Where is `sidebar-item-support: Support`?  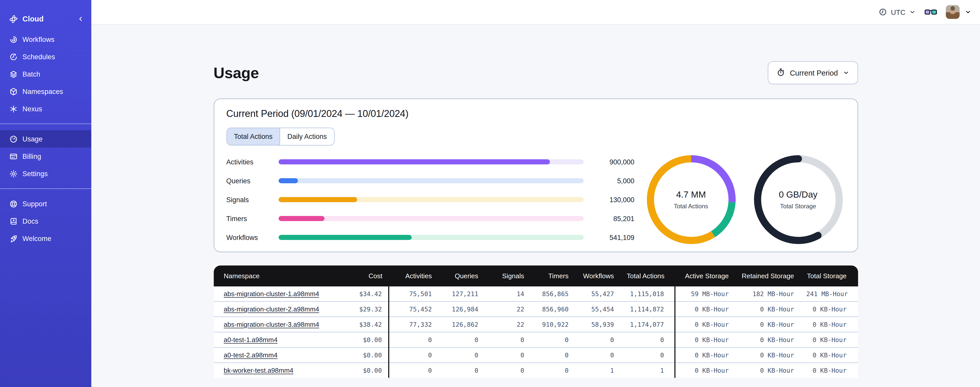 sidebar-item-support: Support is located at coordinates (46, 204).